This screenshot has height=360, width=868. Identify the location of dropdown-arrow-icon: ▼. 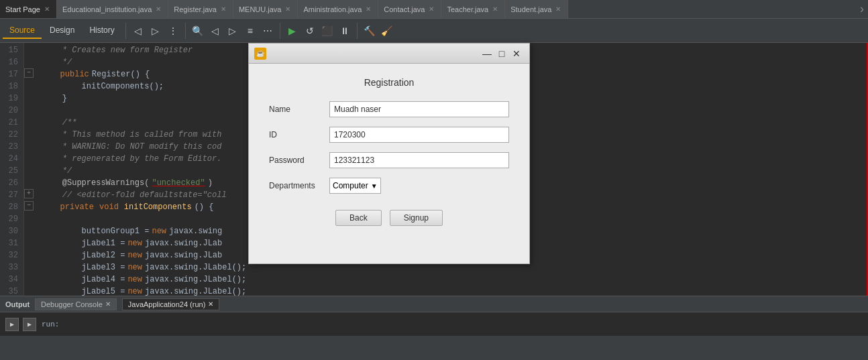
(374, 186).